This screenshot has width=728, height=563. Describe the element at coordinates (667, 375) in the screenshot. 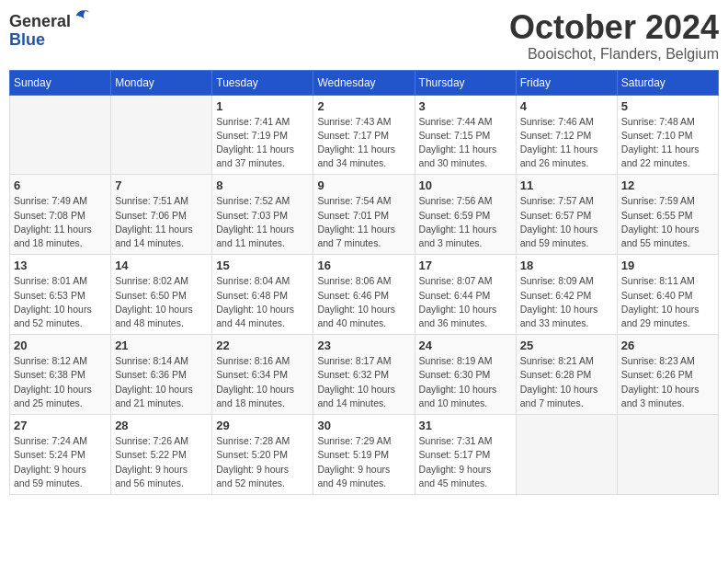

I see `calendar-cell: 26Sunrise: 8:23 AM Sunset: 6:26 PM Dayli…` at that location.